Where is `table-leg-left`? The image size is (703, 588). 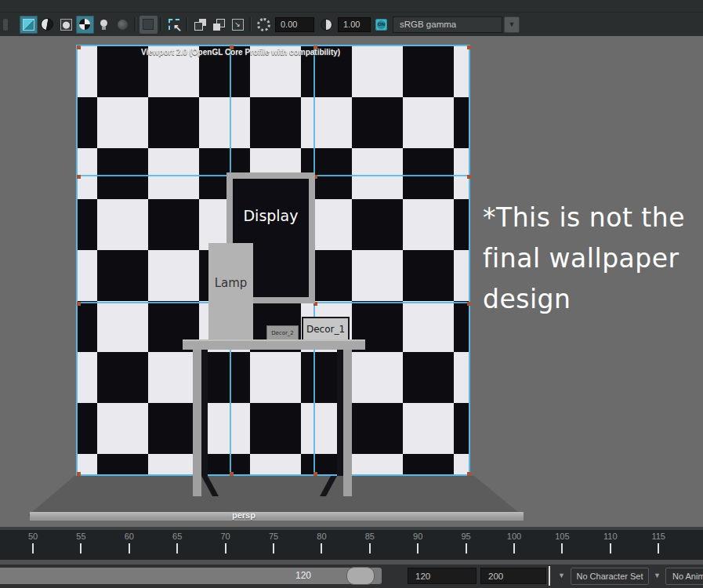
table-leg-left is located at coordinates (197, 423).